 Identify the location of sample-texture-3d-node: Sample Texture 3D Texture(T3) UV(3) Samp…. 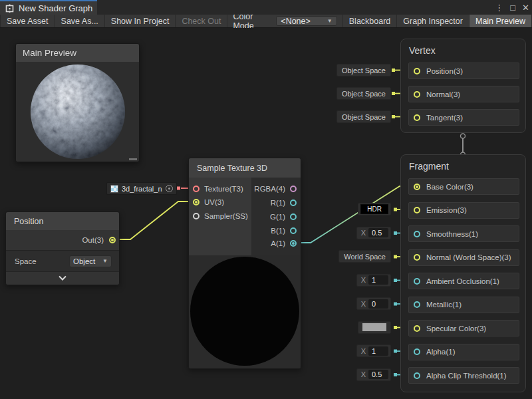
(245, 263).